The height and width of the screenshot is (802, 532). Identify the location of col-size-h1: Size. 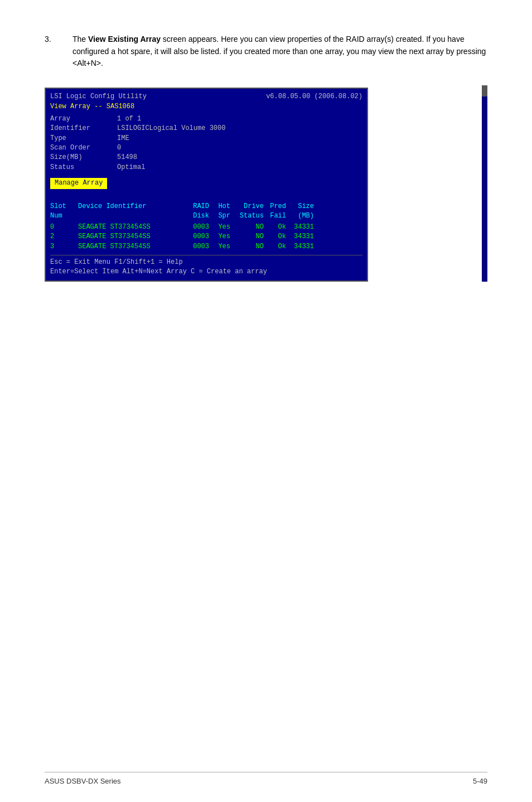
(300, 206).